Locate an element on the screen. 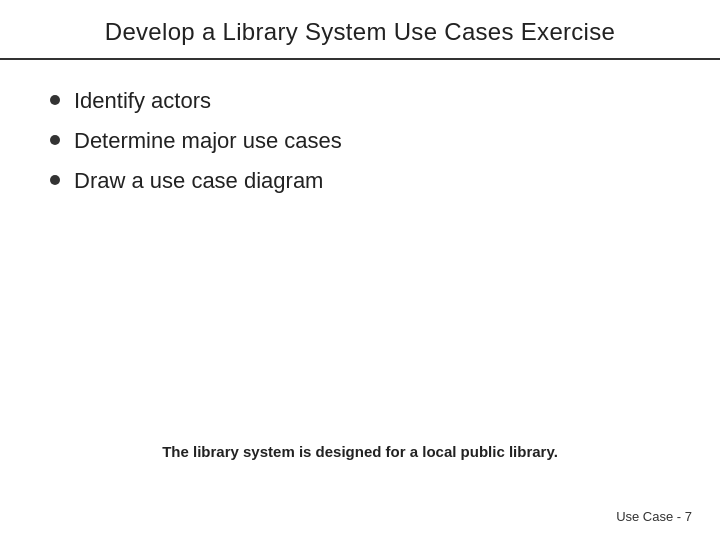  description-section: The library system is designed for a loc… is located at coordinates (360, 452).